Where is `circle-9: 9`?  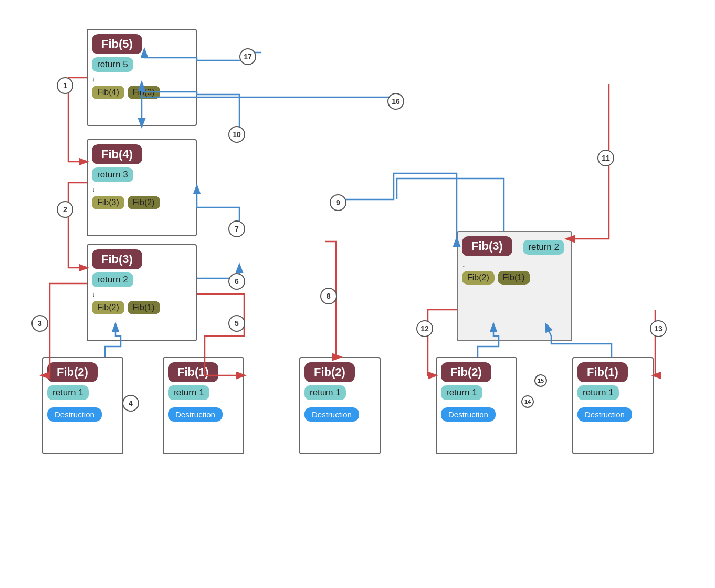 circle-9: 9 is located at coordinates (338, 203).